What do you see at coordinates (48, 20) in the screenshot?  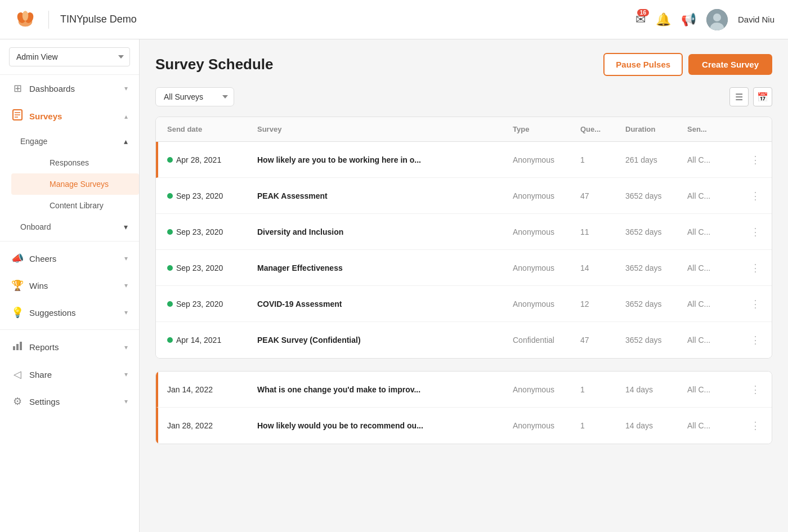 I see `logo-divider` at bounding box center [48, 20].